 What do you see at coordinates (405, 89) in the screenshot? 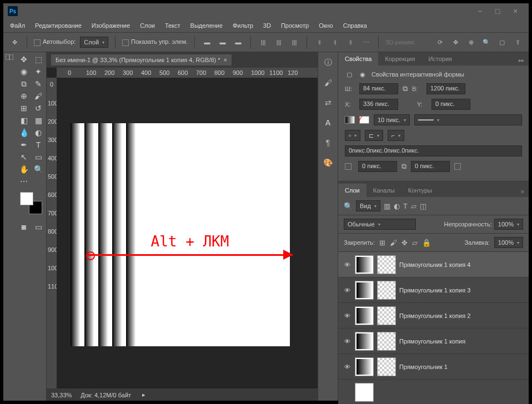
I see `link-wh-icon: ⧉` at bounding box center [405, 89].